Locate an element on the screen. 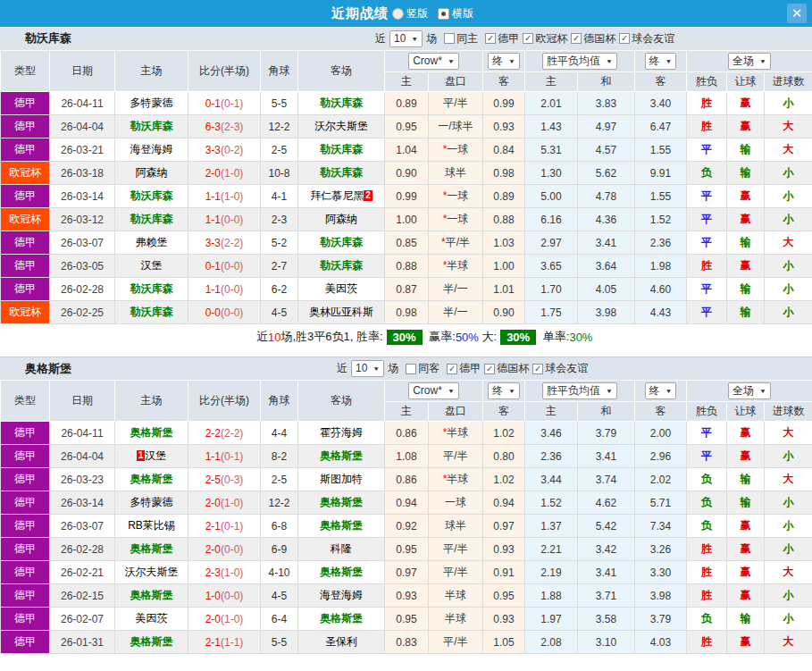 The height and width of the screenshot is (671, 812). odds-time-header: 终▼ is located at coordinates (504, 62).